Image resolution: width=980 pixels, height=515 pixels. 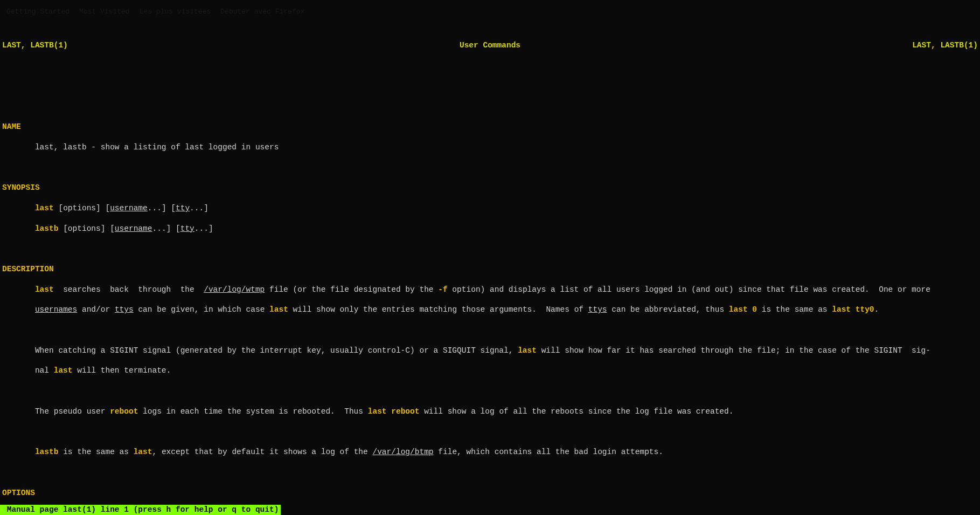 I want to click on pager-status-line: Manual page last(1) line 1 (press h for …, so click(x=140, y=510).